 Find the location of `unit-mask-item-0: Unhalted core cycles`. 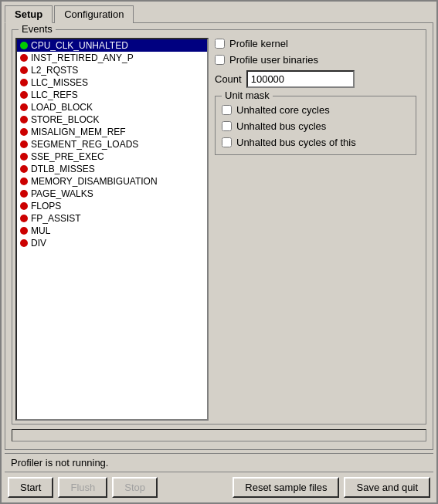

unit-mask-item-0: Unhalted core cycles is located at coordinates (315, 110).